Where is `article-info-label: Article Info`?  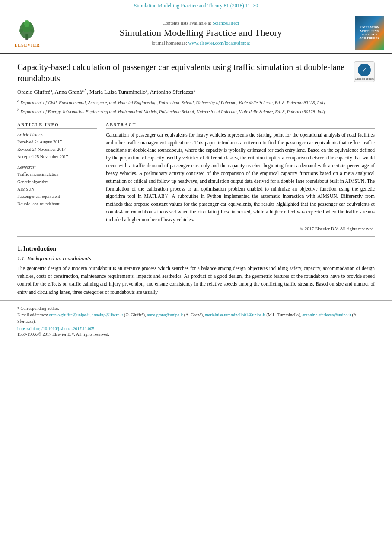 article-info-label: Article Info is located at coordinates (57, 125).